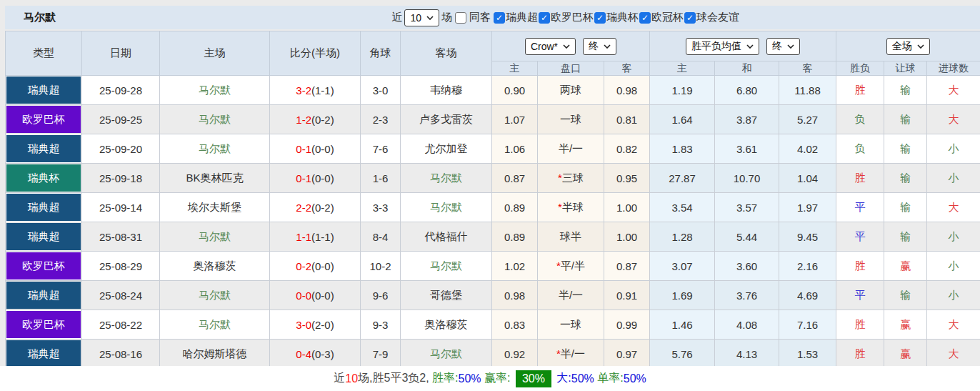 This screenshot has width=980, height=391. What do you see at coordinates (44, 179) in the screenshot?
I see `league-cell: 瑞典杯` at bounding box center [44, 179].